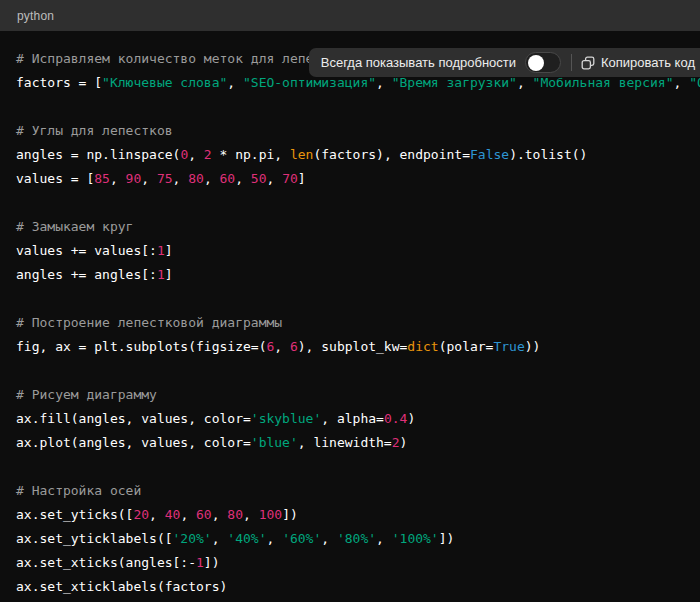 The image size is (700, 602). What do you see at coordinates (536, 63) in the screenshot?
I see `toggle-knob-icon` at bounding box center [536, 63].